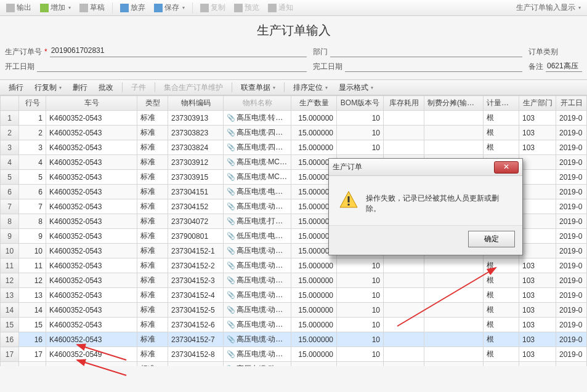 The image size is (587, 392). What do you see at coordinates (257, 177) in the screenshot?
I see `cell-mat-name: 📎高压电缆·MCU正…` at bounding box center [257, 177].